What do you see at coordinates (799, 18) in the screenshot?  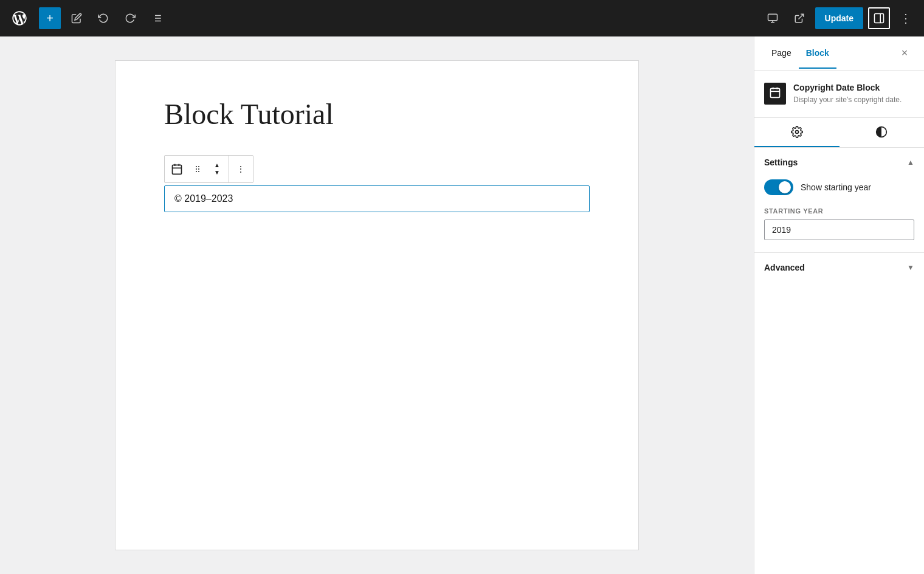 I see `external-link-button` at bounding box center [799, 18].